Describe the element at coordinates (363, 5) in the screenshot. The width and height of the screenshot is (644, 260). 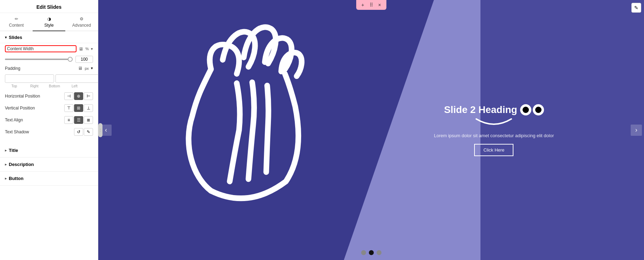
I see `add-button: +` at that location.